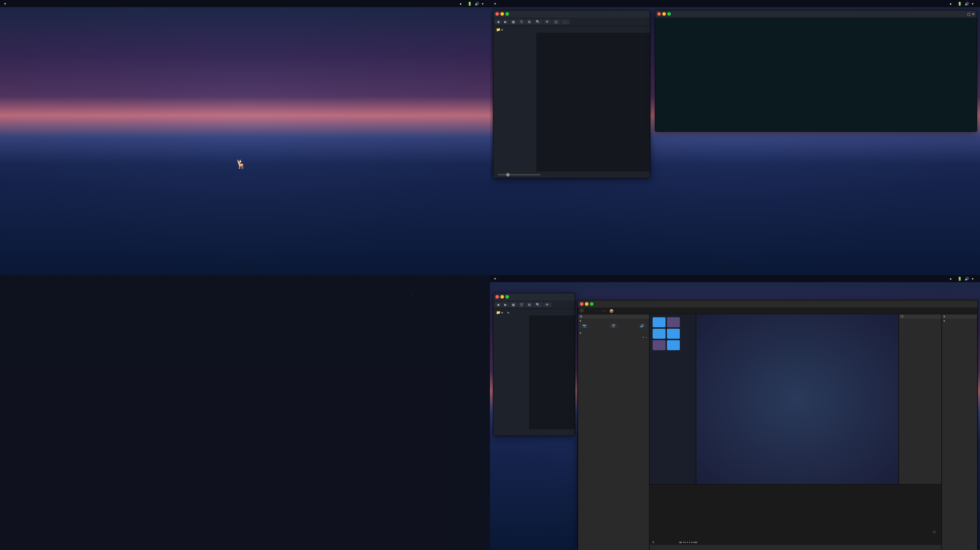 Image resolution: width=980 pixels, height=550 pixels. What do you see at coordinates (565, 22) in the screenshot?
I see `control-button: …` at bounding box center [565, 22].